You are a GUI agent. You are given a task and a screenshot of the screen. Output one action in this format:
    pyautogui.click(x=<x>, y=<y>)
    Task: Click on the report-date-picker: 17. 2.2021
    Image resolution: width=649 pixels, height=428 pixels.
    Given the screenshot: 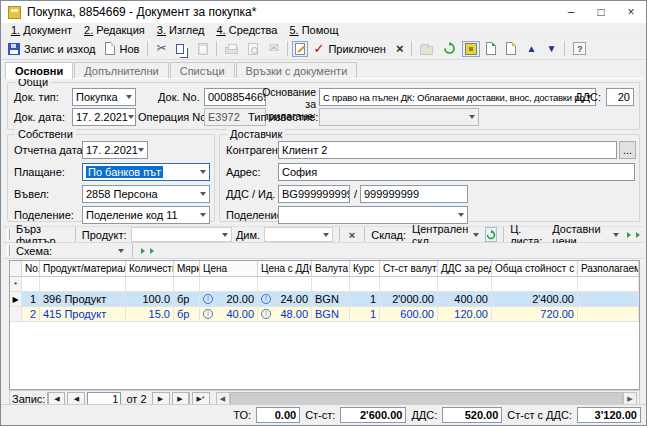 What is the action you would take?
    pyautogui.click(x=115, y=150)
    